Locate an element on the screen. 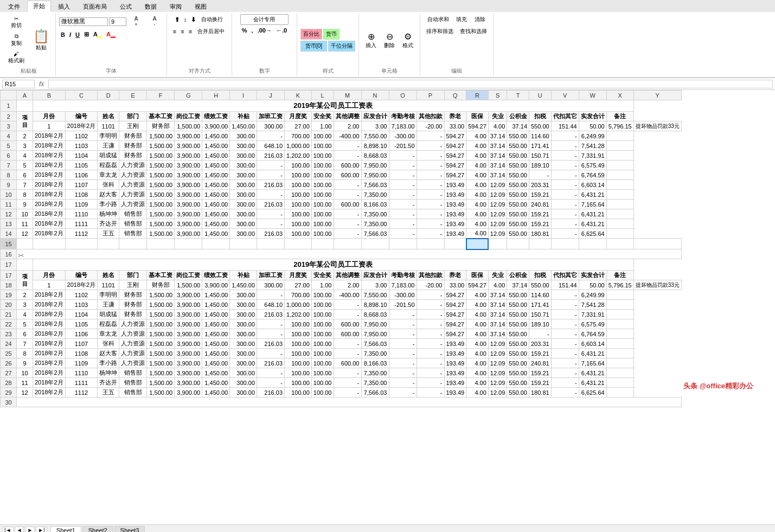 This screenshot has height=532, width=775. tab-formula: 公式 is located at coordinates (126, 7).